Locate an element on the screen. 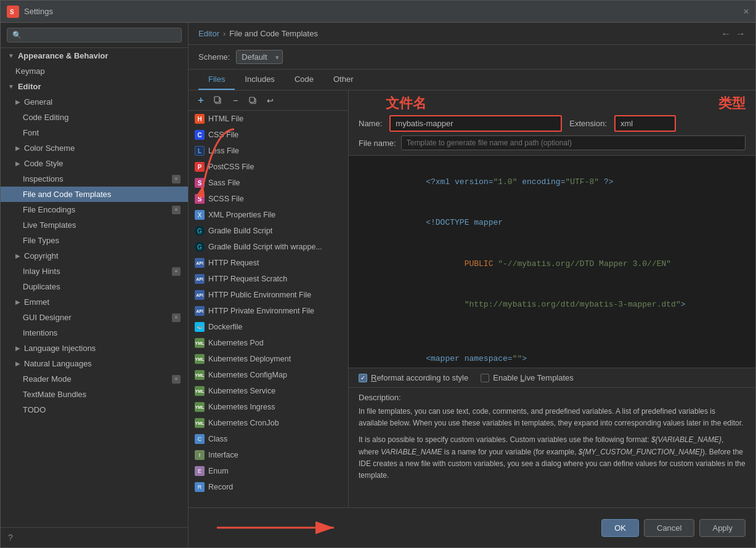 The height and width of the screenshot is (548, 756). sidebar-item-intentions: Intentions is located at coordinates (94, 332).